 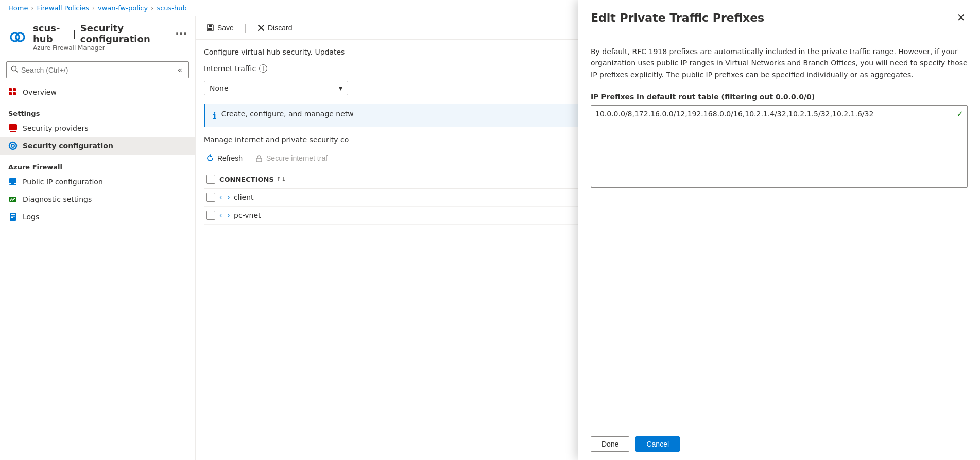 I want to click on info-box-text: Create, configure, and manage netw, so click(x=287, y=114).